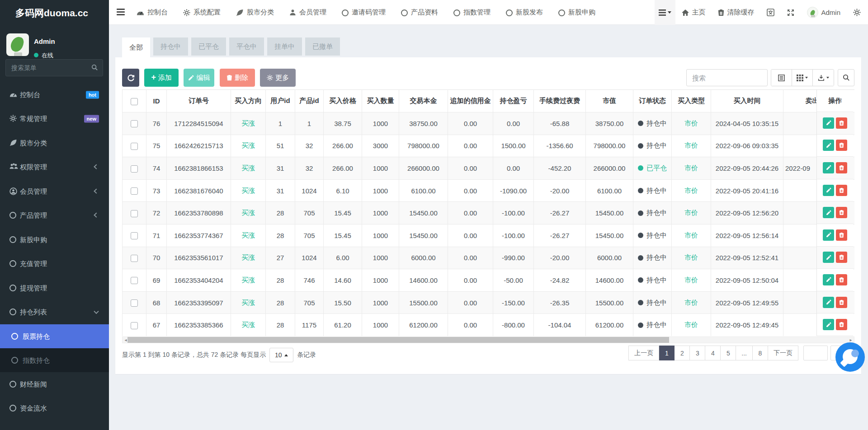  I want to click on scrollbar-thumb, so click(398, 340).